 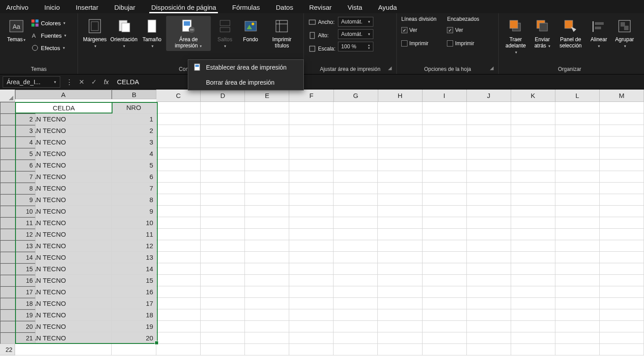 I want to click on cell-C7, so click(x=178, y=177).